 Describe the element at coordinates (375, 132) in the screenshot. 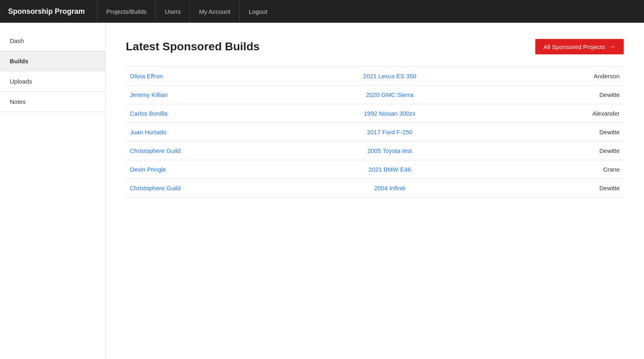

I see `table-row: Juan Hurtado2017 Ford F-250Dewitte` at that location.